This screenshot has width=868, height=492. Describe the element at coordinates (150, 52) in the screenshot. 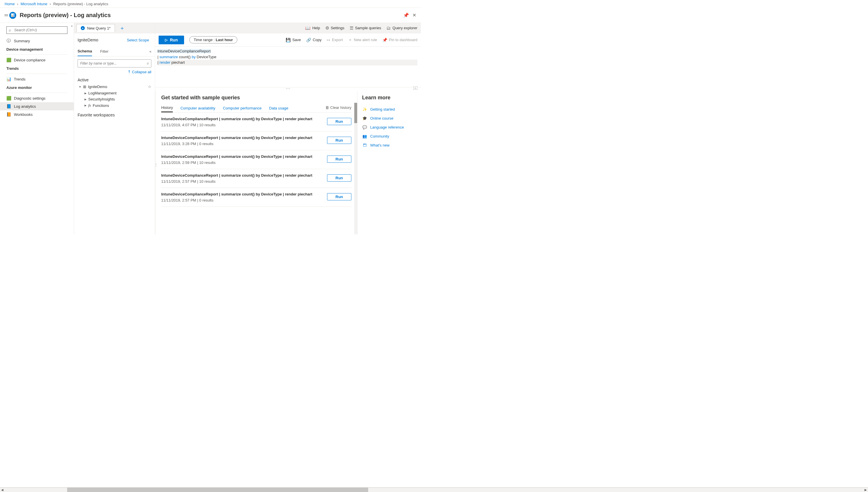

I see `collapse-schema-icon: «` at that location.